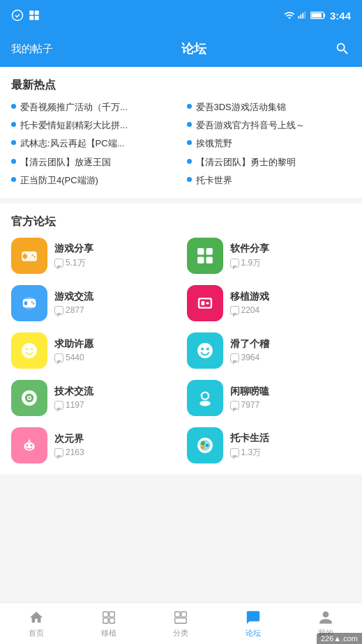 This screenshot has width=362, height=644. Describe the element at coordinates (36, 633) in the screenshot. I see `nav-label-home: 首页` at that location.